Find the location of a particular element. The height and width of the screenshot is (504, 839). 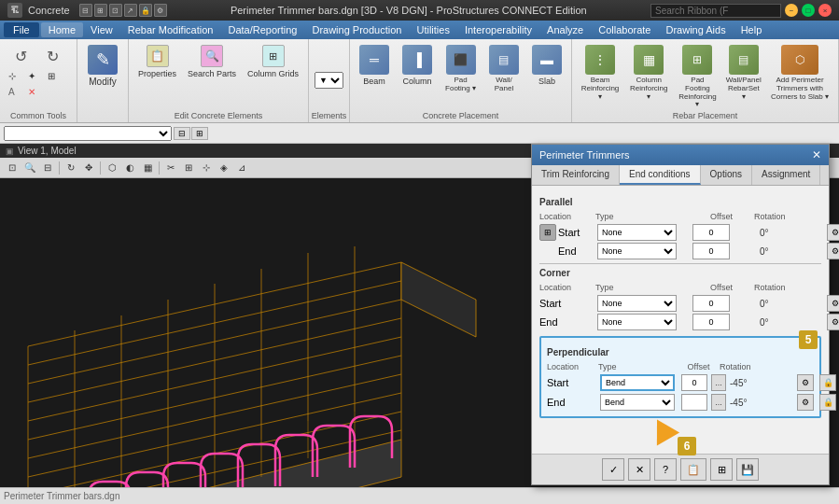

menu-drawing-production: Drawing Production is located at coordinates (357, 30).